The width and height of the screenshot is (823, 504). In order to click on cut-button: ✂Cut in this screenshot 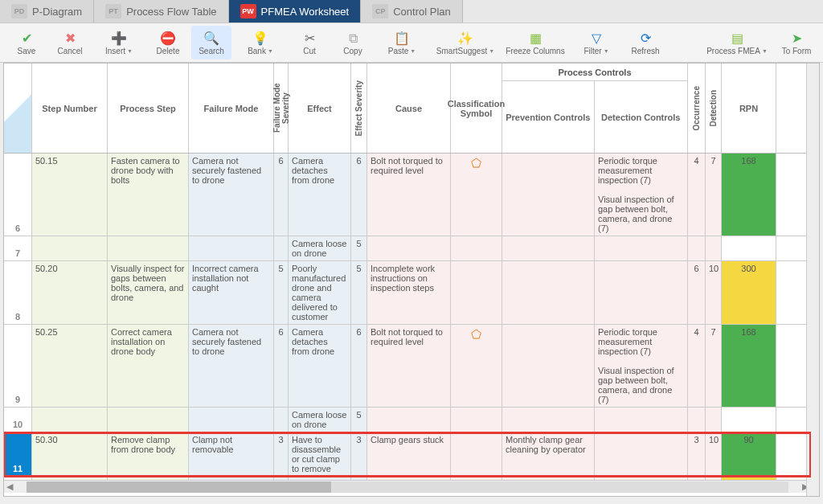, I will do `click(309, 43)`.